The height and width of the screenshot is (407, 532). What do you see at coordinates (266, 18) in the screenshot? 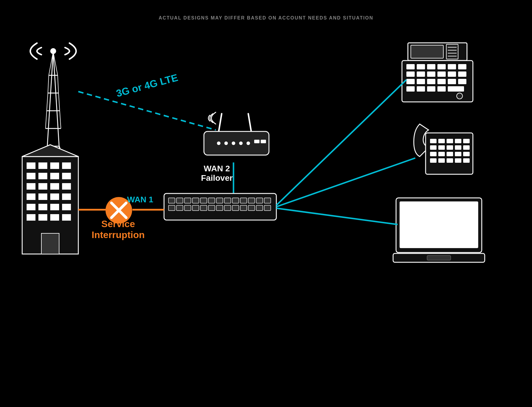
I see `disclaimer-text: ACTUAL DESIGNS MAY DIFFER BASED ON ACCOU…` at bounding box center [266, 18].